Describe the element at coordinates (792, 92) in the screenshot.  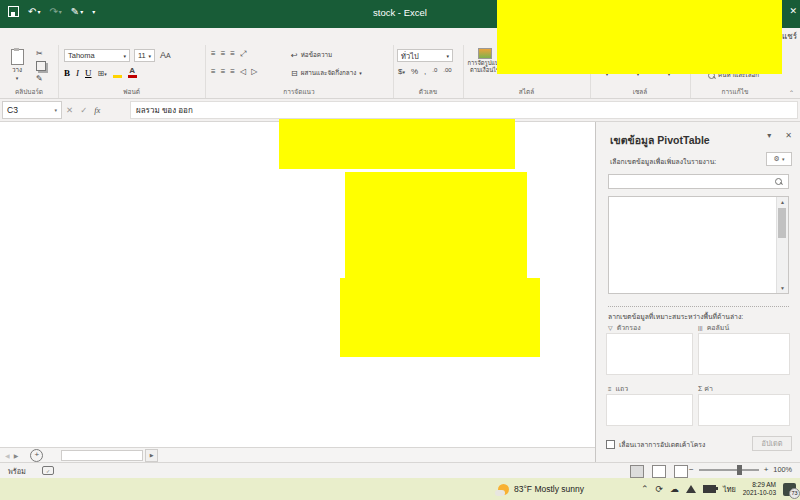
I see `collapse-ribbon-icon: ⌃` at that location.